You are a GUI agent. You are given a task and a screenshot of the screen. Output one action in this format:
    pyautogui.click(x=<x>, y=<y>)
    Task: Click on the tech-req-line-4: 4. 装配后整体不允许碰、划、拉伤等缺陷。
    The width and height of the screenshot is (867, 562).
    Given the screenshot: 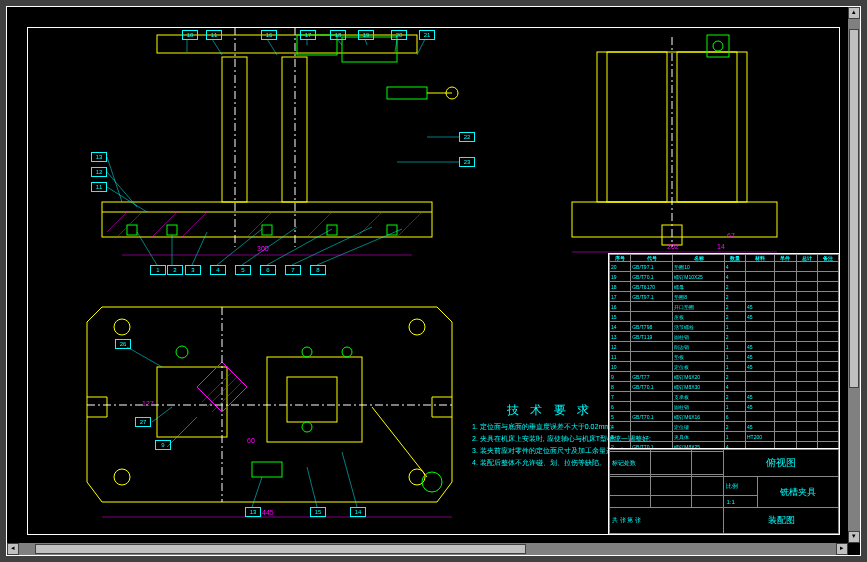 What is the action you would take?
    pyautogui.click(x=539, y=463)
    